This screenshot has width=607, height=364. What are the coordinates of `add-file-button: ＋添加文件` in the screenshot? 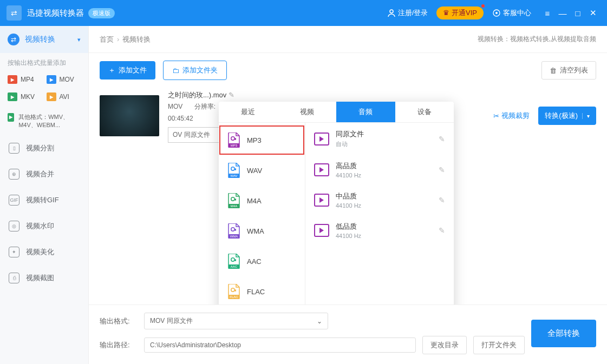 It's located at (128, 70).